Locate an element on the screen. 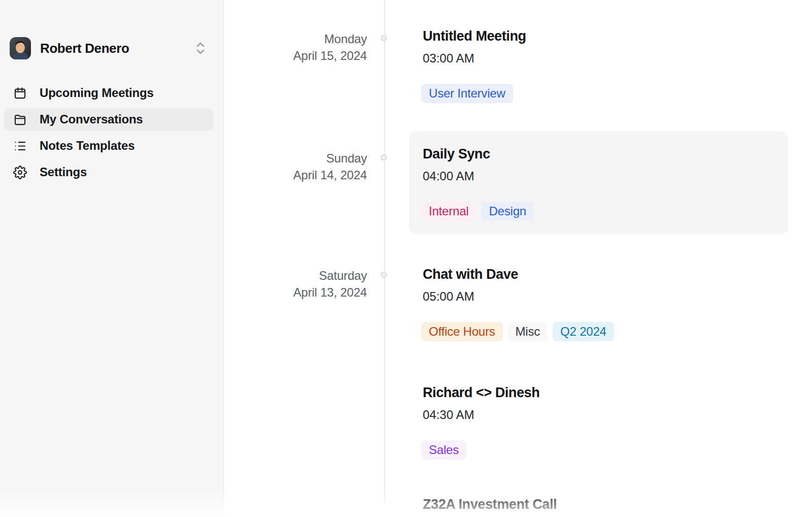 The height and width of the screenshot is (517, 812). date-full: April 13, 2024 is located at coordinates (295, 293).